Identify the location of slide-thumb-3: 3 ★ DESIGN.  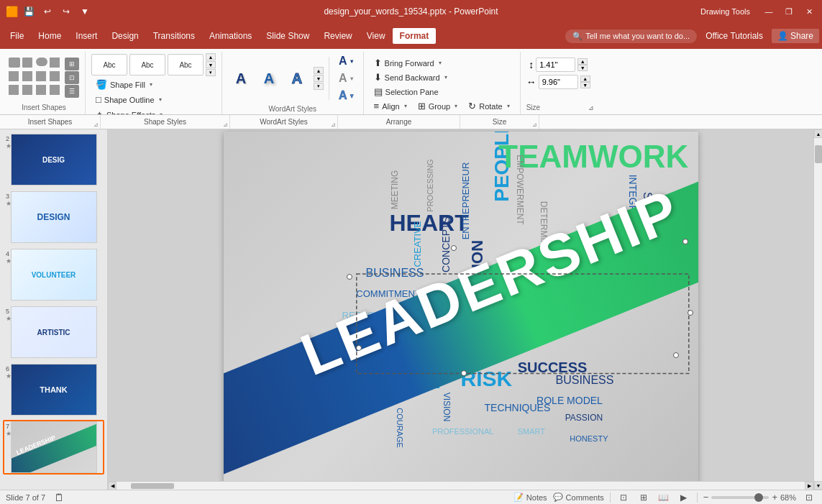
(53, 217).